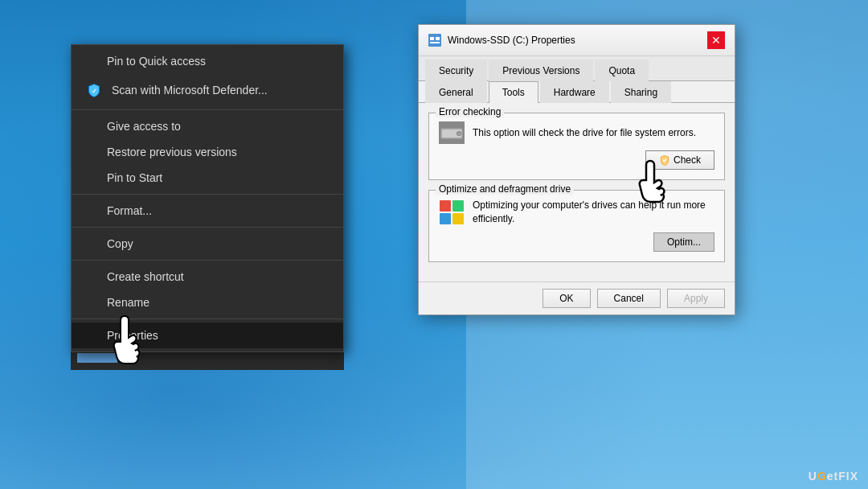 The height and width of the screenshot is (489, 868). What do you see at coordinates (577, 92) in the screenshot?
I see `tabs-row2: General Tools Hardware Sharing` at bounding box center [577, 92].